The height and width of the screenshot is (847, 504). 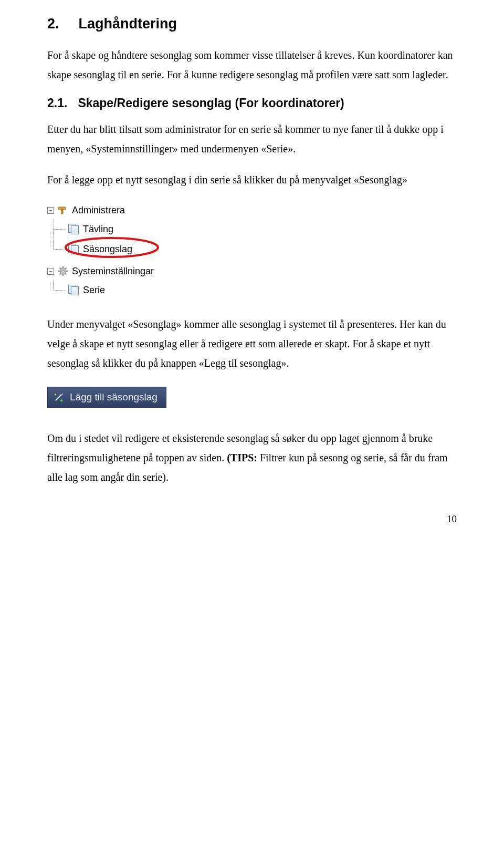 What do you see at coordinates (252, 519) in the screenshot?
I see `page-number: 10` at bounding box center [252, 519].